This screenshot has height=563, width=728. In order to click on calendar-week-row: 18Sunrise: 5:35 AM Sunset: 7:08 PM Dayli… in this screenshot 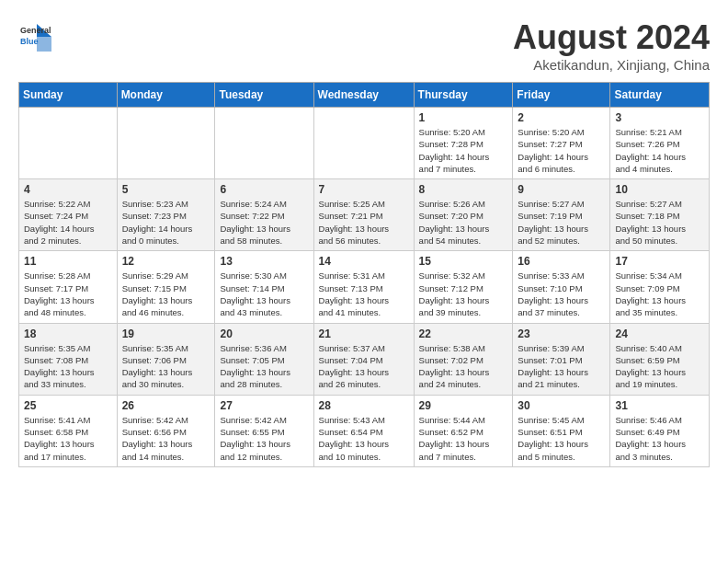, I will do `click(364, 359)`.